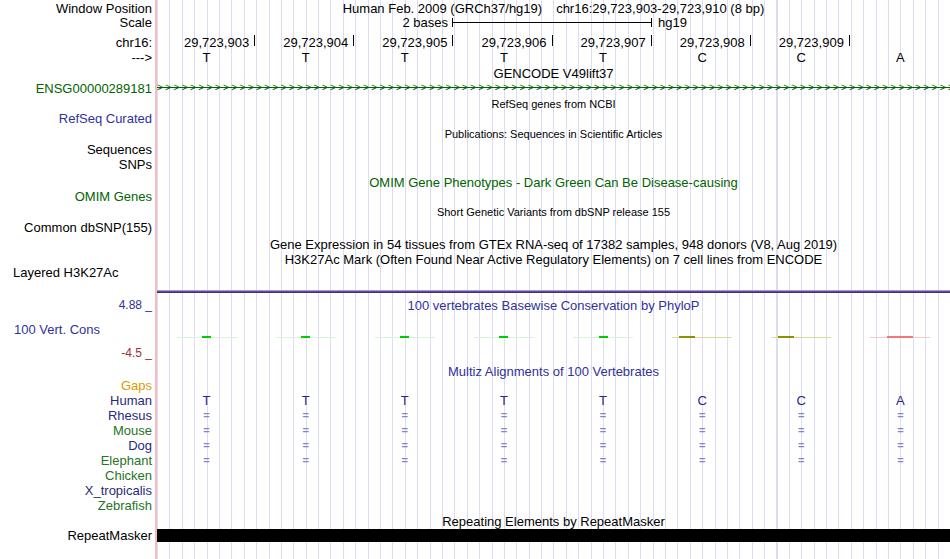  What do you see at coordinates (554, 372) in the screenshot?
I see `track-title-multiz: Multiz Alignments of 100 Vertebrates` at bounding box center [554, 372].